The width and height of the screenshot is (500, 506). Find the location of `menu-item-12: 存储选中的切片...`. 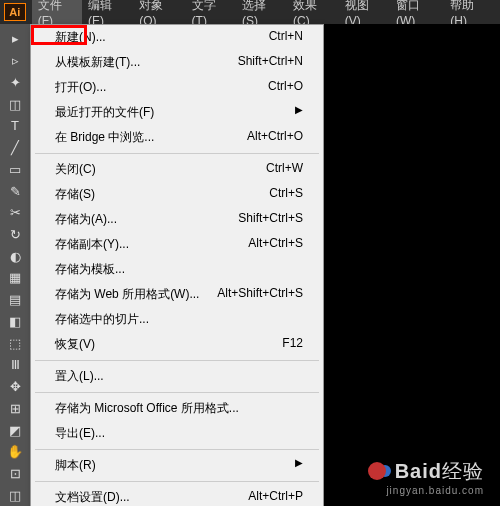

menu-item-12: 存储选中的切片... is located at coordinates (177, 320).